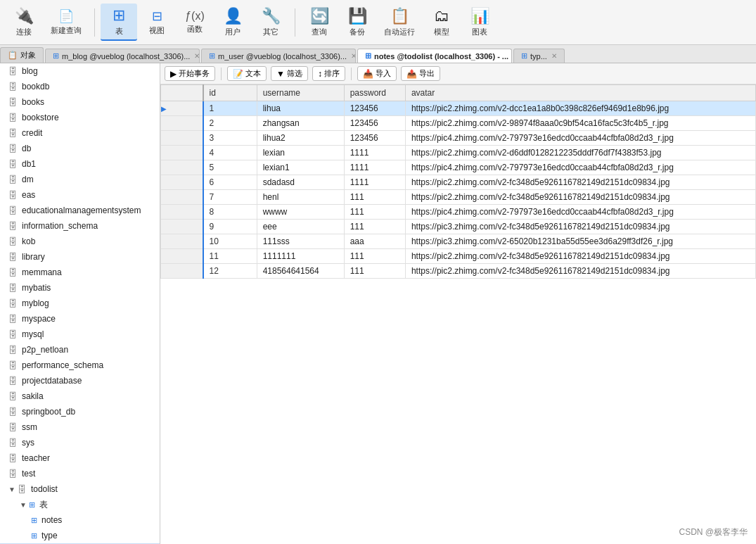 This screenshot has height=544, width=756. What do you see at coordinates (300, 197) in the screenshot?
I see `cell-username: henl` at bounding box center [300, 197].